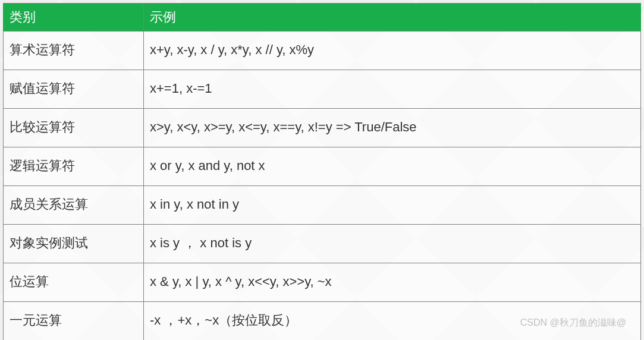 This screenshot has width=644, height=340. I want to click on cell-example: -x ，+x，~x（按位取反）, so click(392, 321).